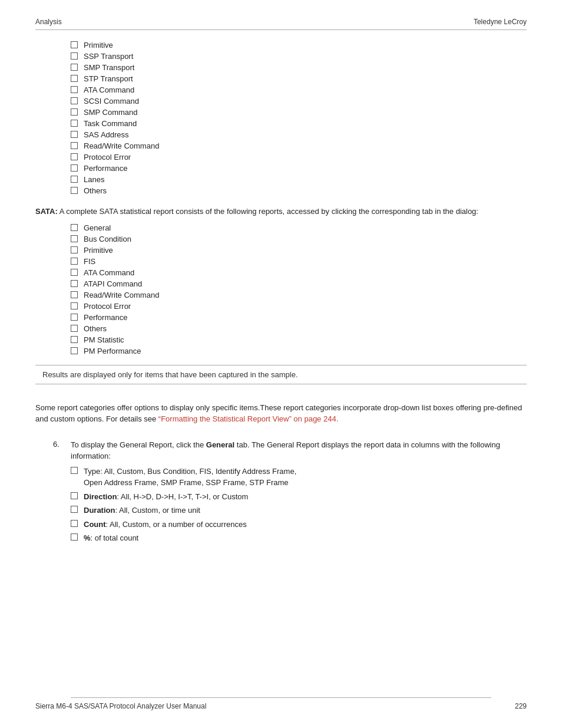 This screenshot has width=562, height=728. I want to click on note-box-text: Results are displayed only for items tha…, so click(170, 375).